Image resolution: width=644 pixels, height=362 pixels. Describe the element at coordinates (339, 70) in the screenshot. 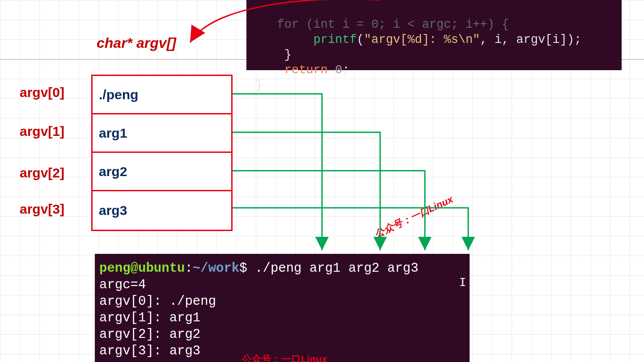

I see `code-return-val: 0` at that location.